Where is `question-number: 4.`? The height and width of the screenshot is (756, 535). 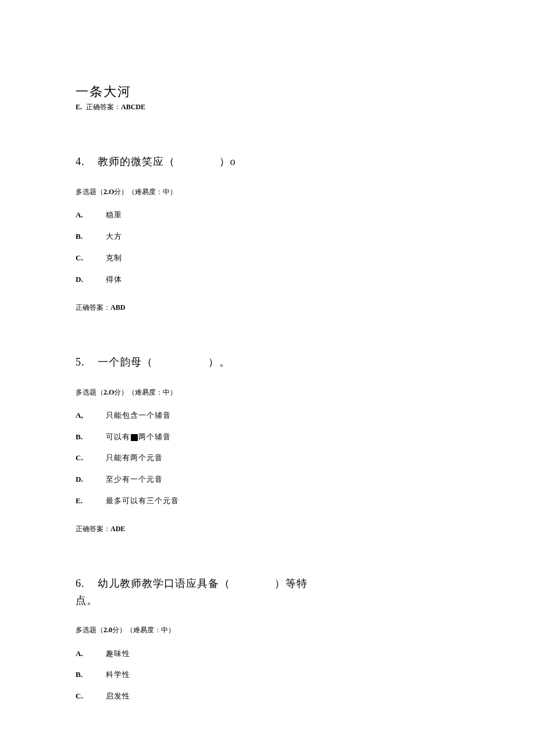 question-number: 4. is located at coordinates (80, 162).